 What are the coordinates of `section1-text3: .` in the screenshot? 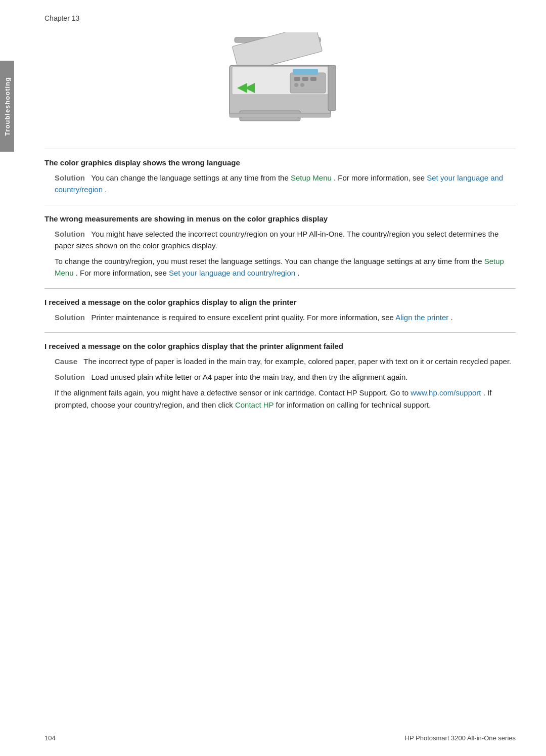 It's located at (106, 189).